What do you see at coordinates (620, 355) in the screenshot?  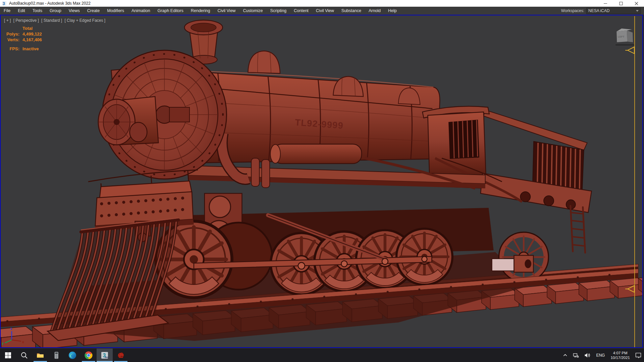 I see `tray-clock: 4:07 PM 10/17/2021` at bounding box center [620, 355].